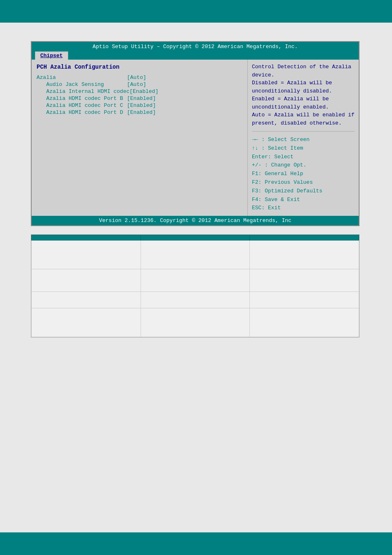 The image size is (392, 555). Describe the element at coordinates (83, 91) in the screenshot. I see `item-label-internal-hdmi: Azalia Internal HDMI codec` at that location.